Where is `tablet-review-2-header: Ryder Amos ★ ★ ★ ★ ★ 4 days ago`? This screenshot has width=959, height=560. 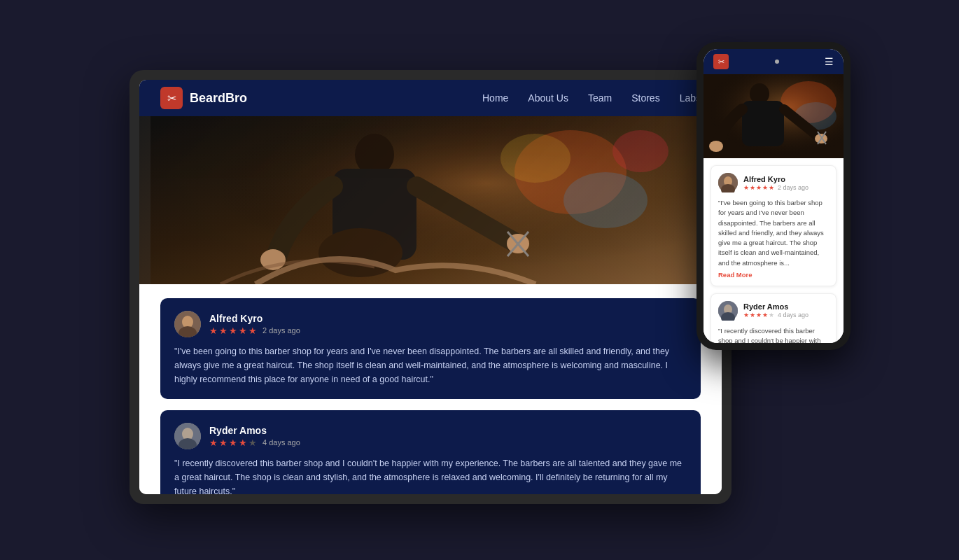 tablet-review-2-header: Ryder Amos ★ ★ ★ ★ ★ 4 days ago is located at coordinates (430, 436).